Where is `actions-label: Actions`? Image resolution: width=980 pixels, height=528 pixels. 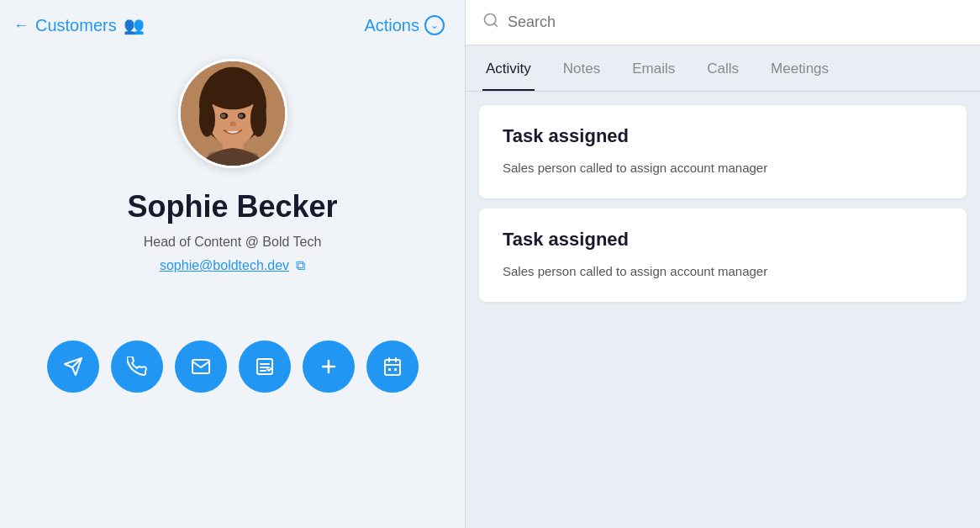 actions-label: Actions is located at coordinates (392, 25).